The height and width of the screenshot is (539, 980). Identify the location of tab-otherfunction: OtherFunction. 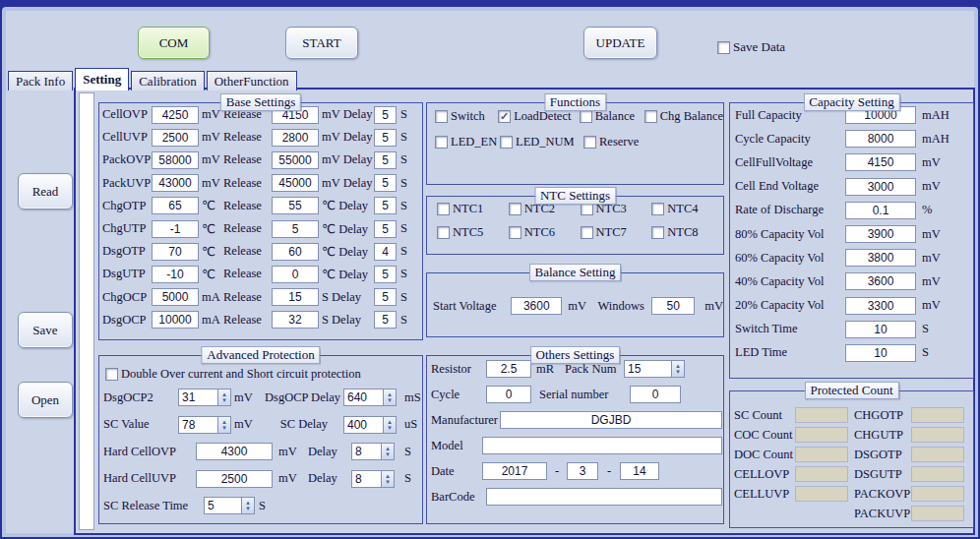
(252, 81).